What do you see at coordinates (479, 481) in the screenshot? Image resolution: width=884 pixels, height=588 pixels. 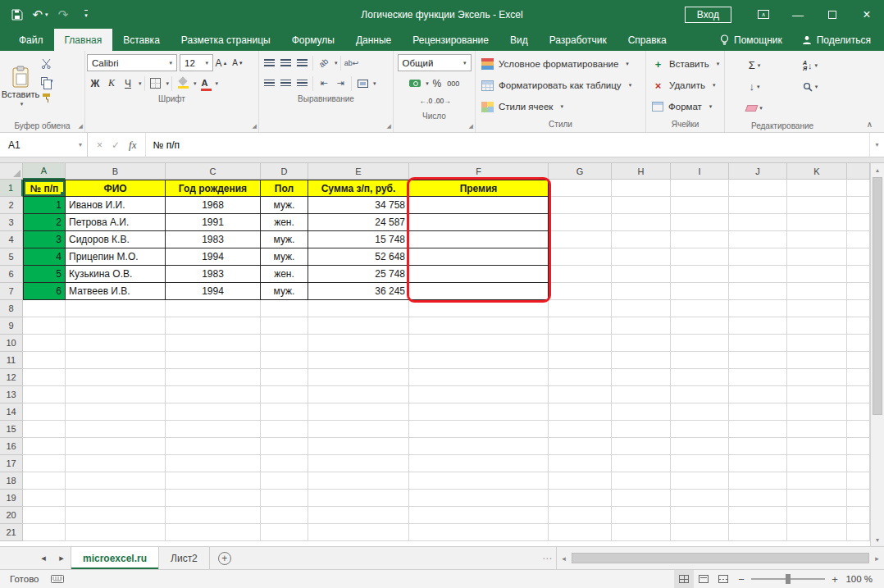 I see `cell-F18` at bounding box center [479, 481].